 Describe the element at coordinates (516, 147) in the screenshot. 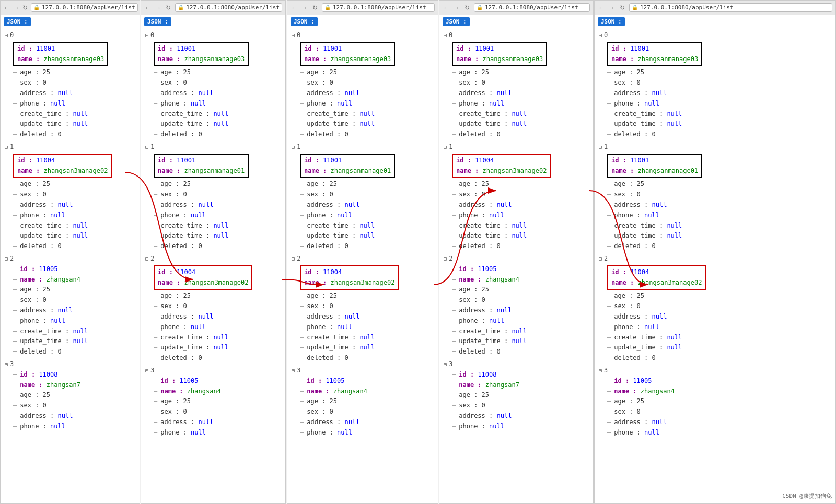

I see `rec1-collapse-p4: ⊟ 1` at that location.